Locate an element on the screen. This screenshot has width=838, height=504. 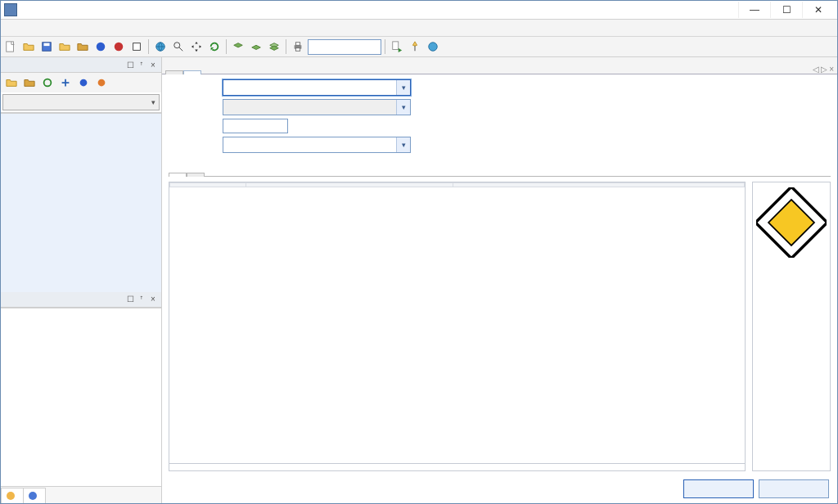
plats-combo: ▾ is located at coordinates (317, 88).